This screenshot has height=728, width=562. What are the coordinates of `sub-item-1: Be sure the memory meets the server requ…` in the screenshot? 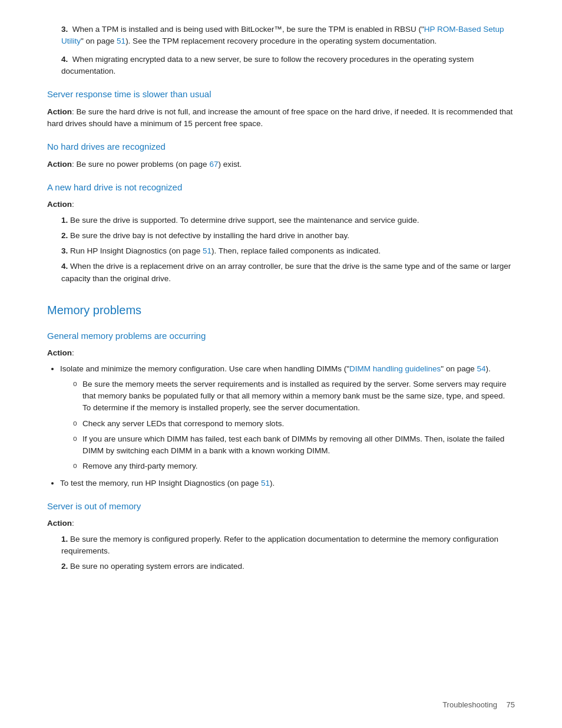 It's located at (294, 396).